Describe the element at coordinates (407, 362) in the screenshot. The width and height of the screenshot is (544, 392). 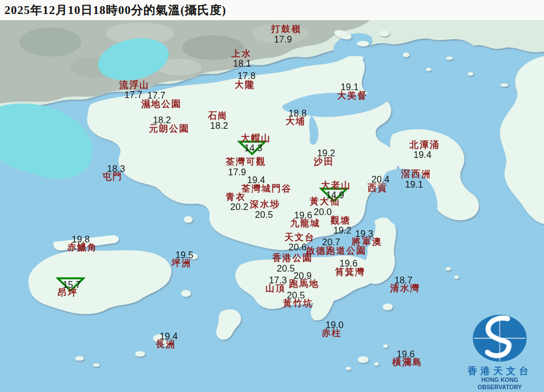
I see `station-name: 橫瀾島` at that location.